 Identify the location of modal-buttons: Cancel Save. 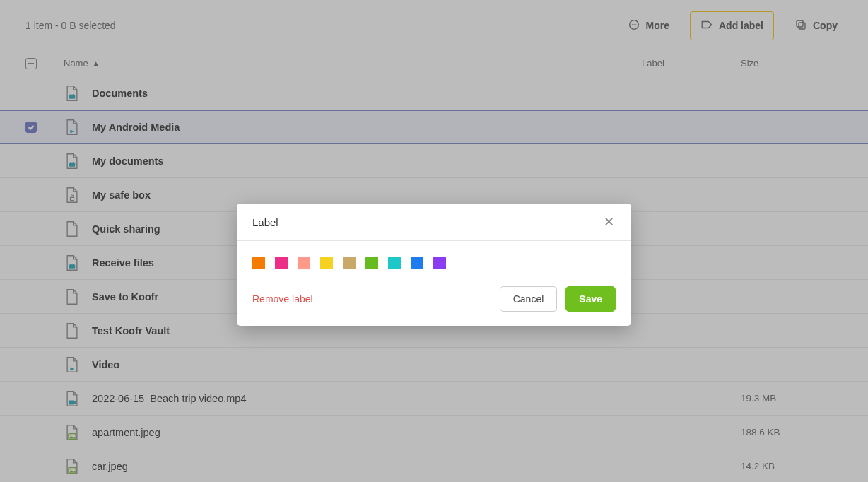
(558, 299).